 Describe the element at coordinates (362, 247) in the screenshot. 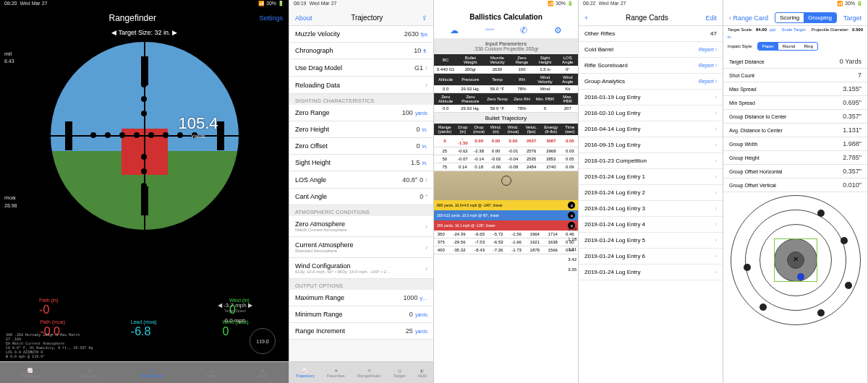

I see `list-row: Current AtmosphereStandard Atmosphere ›` at that location.